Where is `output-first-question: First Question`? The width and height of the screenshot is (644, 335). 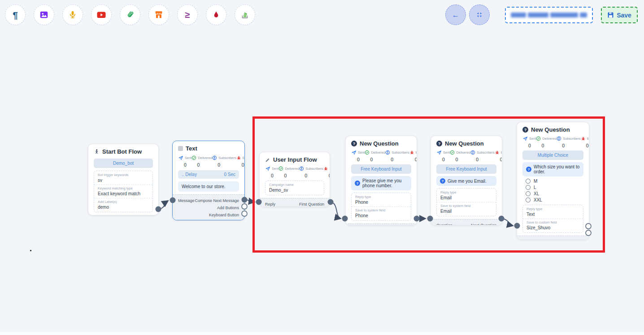 output-first-question: First Question is located at coordinates (312, 204).